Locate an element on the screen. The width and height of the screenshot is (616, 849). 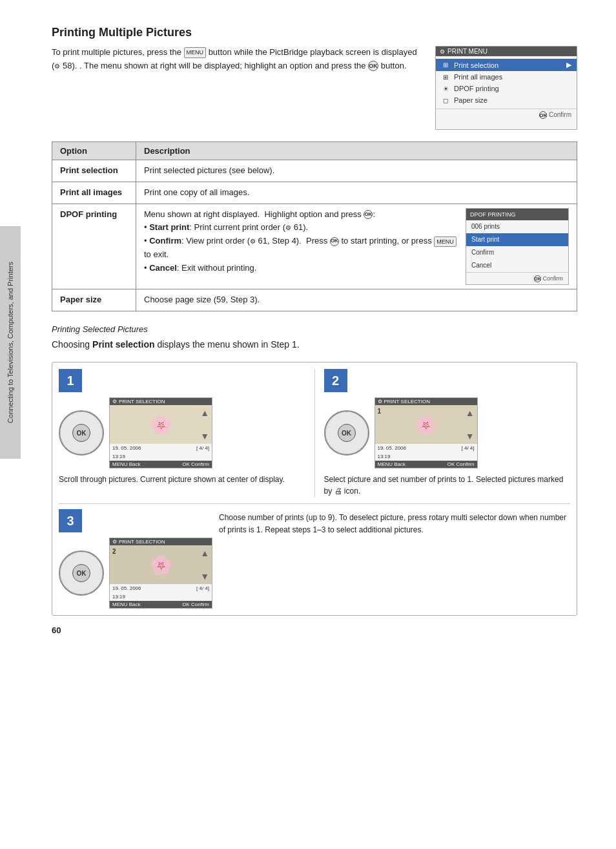
print-number-s3: 2 is located at coordinates (114, 552).